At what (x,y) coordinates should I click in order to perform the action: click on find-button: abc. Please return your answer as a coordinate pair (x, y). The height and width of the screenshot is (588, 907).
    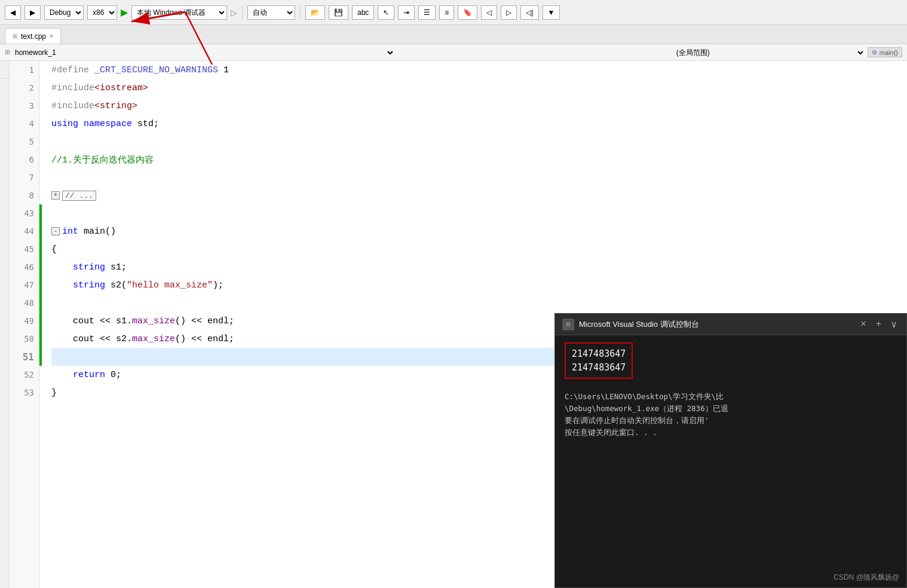
    Looking at the image, I should click on (363, 13).